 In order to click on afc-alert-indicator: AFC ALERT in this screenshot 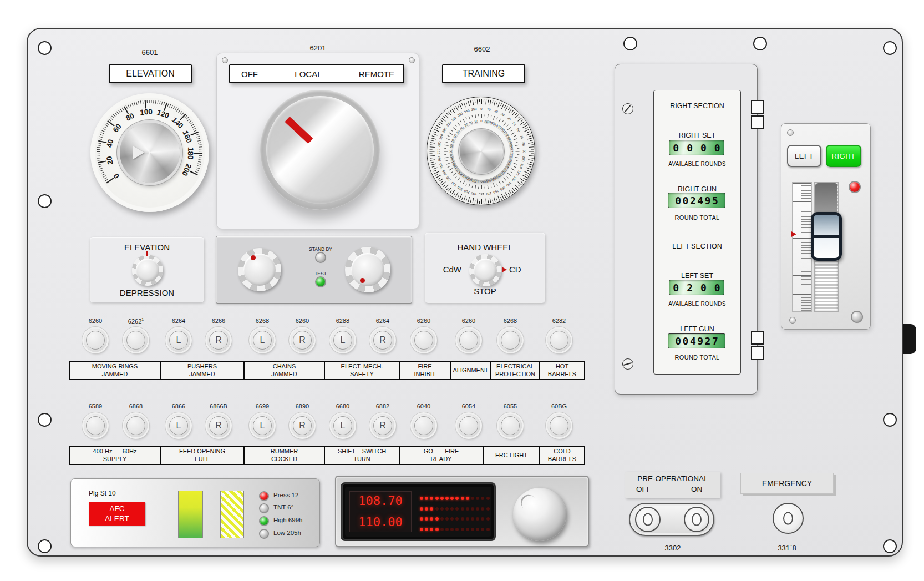, I will do `click(117, 514)`.